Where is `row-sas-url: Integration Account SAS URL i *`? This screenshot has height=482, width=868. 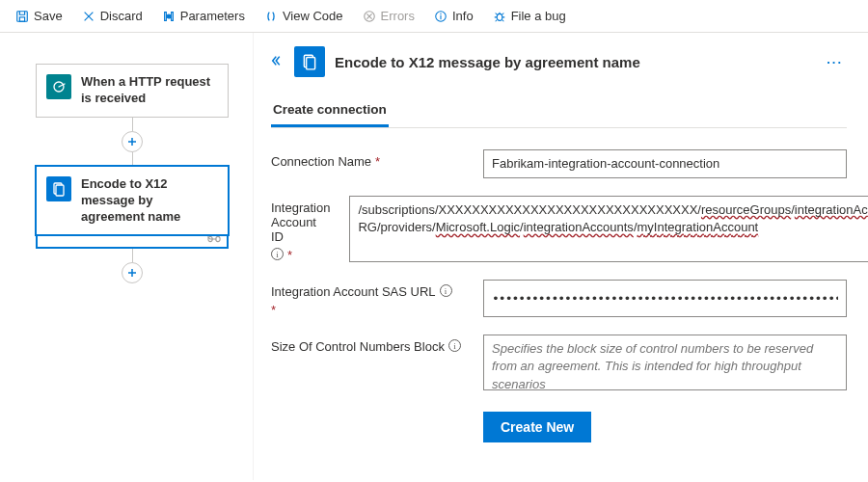
row-sas-url: Integration Account SAS URL i * is located at coordinates (559, 299).